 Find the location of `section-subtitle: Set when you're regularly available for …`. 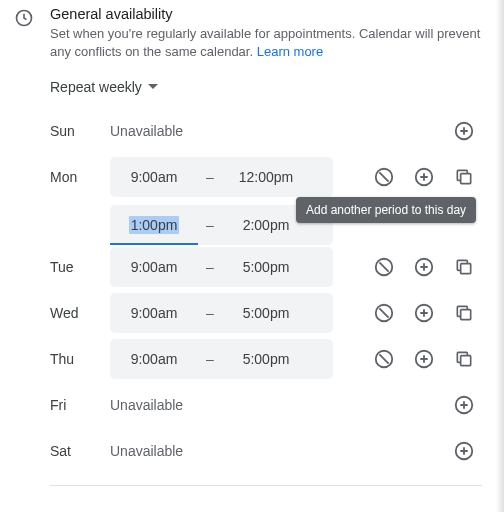

section-subtitle: Set when you're regularly available for … is located at coordinates (266, 43).